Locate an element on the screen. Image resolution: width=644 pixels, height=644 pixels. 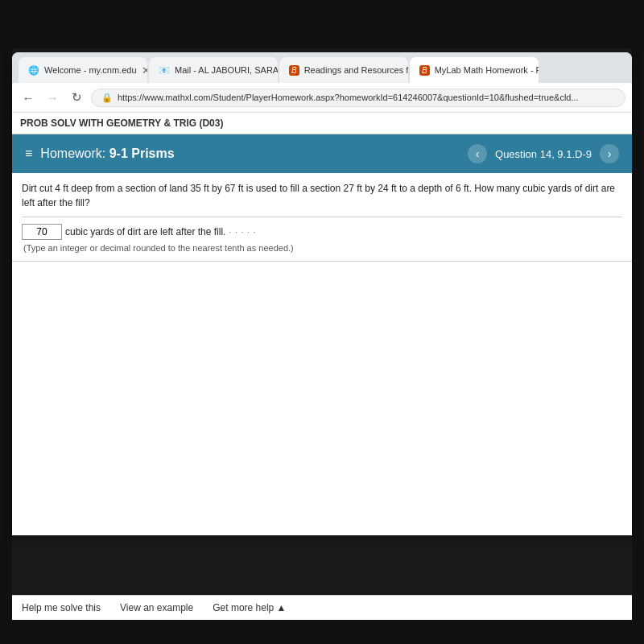
tab-mylab-label: MyLab Math Homework - P... is located at coordinates (486, 70).